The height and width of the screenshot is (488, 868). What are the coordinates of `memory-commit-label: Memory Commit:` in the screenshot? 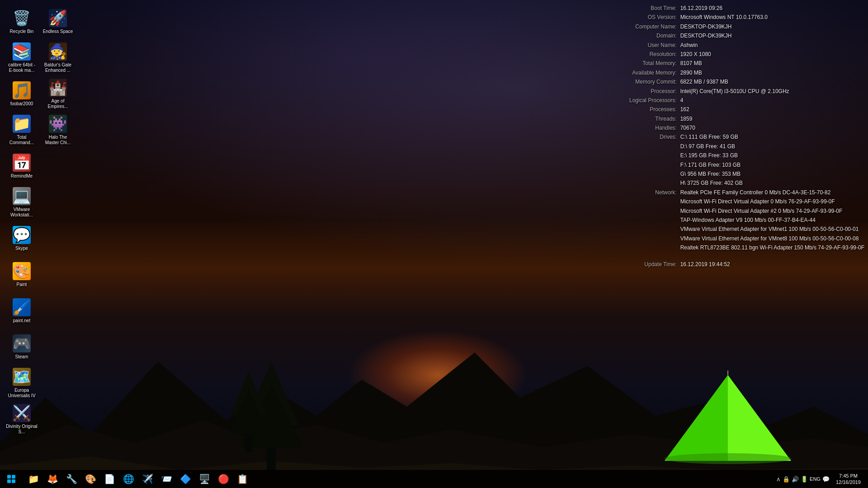 It's located at (638, 82).